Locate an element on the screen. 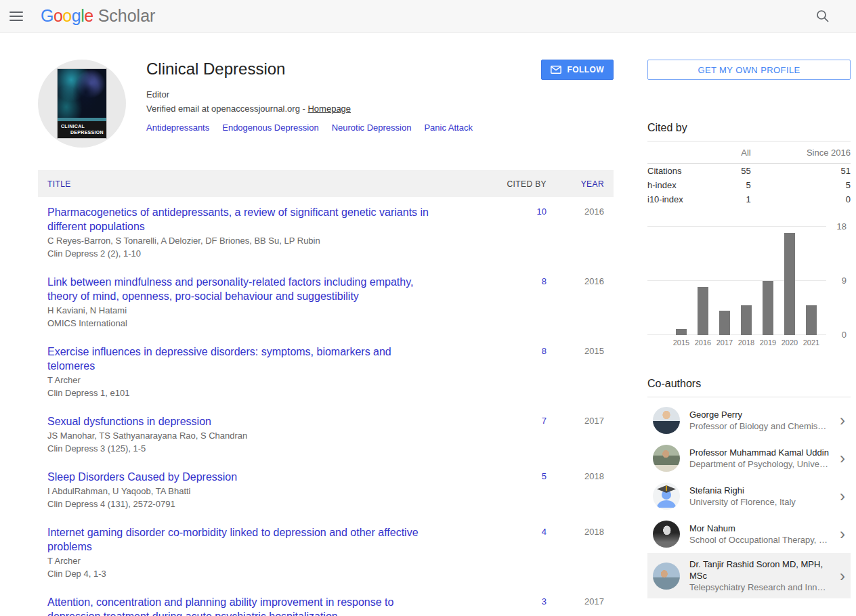 This screenshot has height=616, width=856. cited-by-header: CITED BY is located at coordinates (527, 184).